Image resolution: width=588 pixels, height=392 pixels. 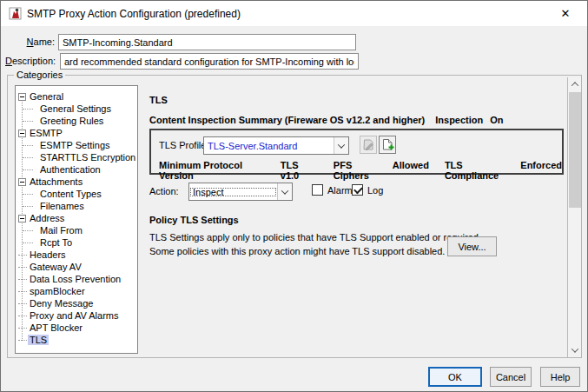 I want to click on pfs-ciphers-value: Allowed, so click(x=411, y=170).